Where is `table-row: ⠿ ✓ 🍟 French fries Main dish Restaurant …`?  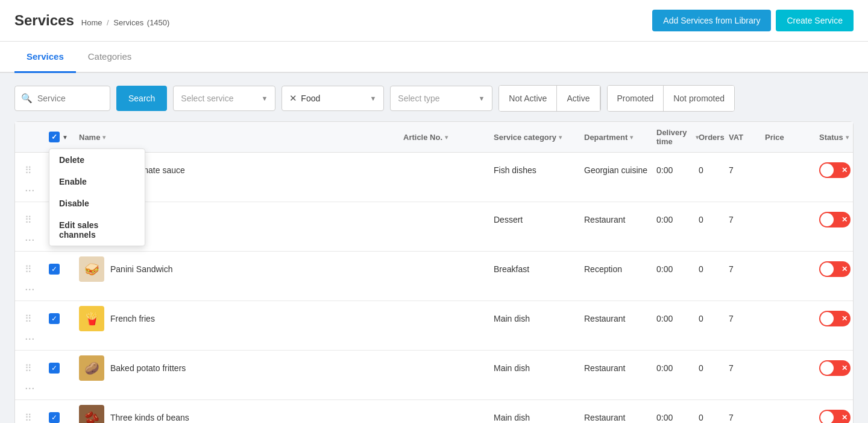
table-row: ⠿ ✓ 🍟 French fries Main dish Restaurant … is located at coordinates (434, 326).